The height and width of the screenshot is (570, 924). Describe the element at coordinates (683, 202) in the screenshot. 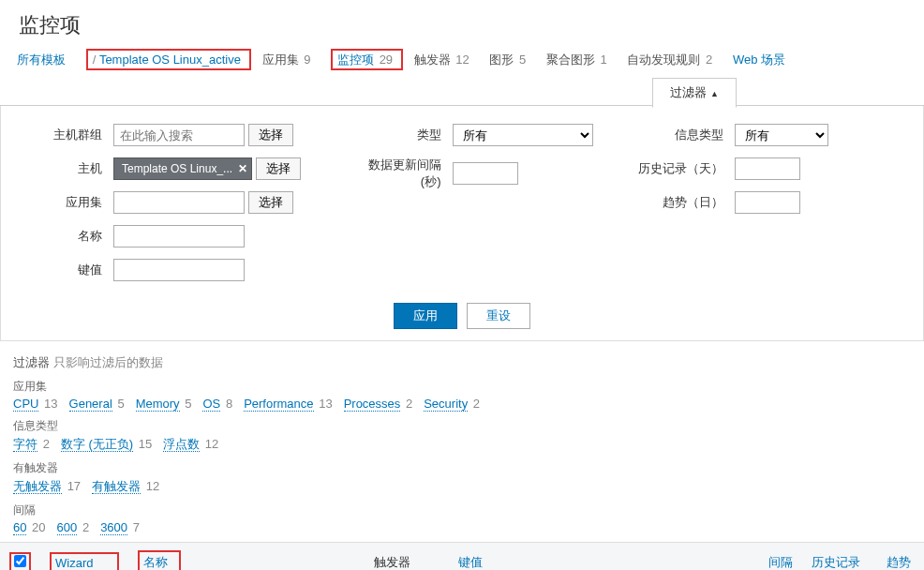

I see `label-trends: 趋势（日）` at that location.